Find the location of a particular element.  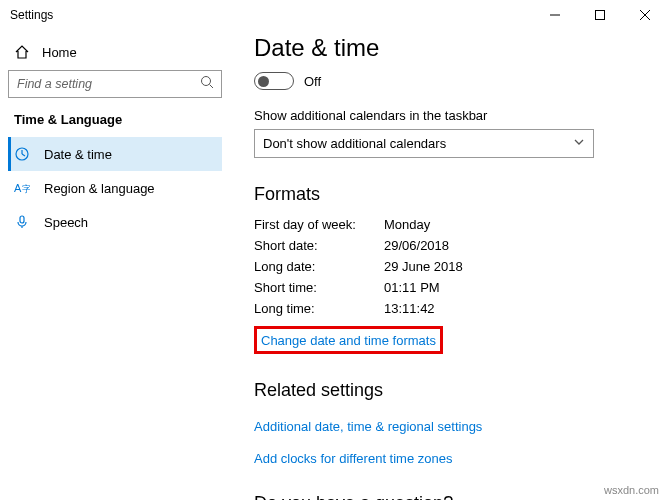

format-row: Long date: 29 June 2018 is located at coordinates (448, 266).